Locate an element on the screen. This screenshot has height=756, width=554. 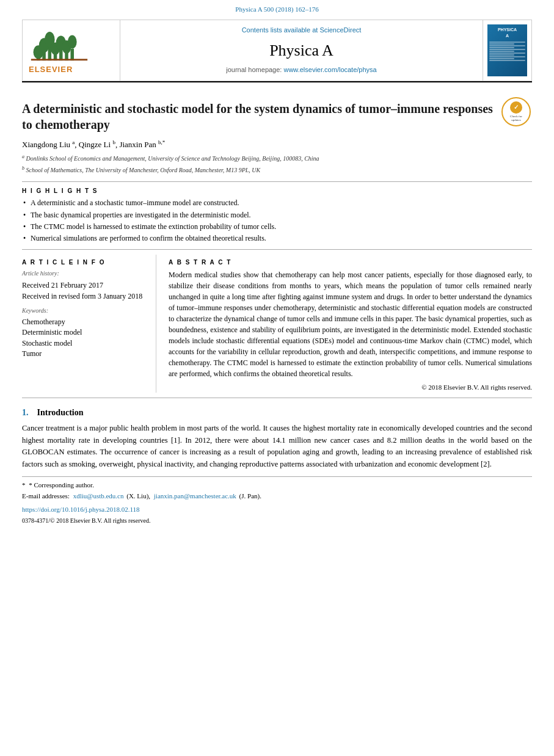
article-info-column: A R T I C L E I N F O Article history: R… is located at coordinates (89, 324).